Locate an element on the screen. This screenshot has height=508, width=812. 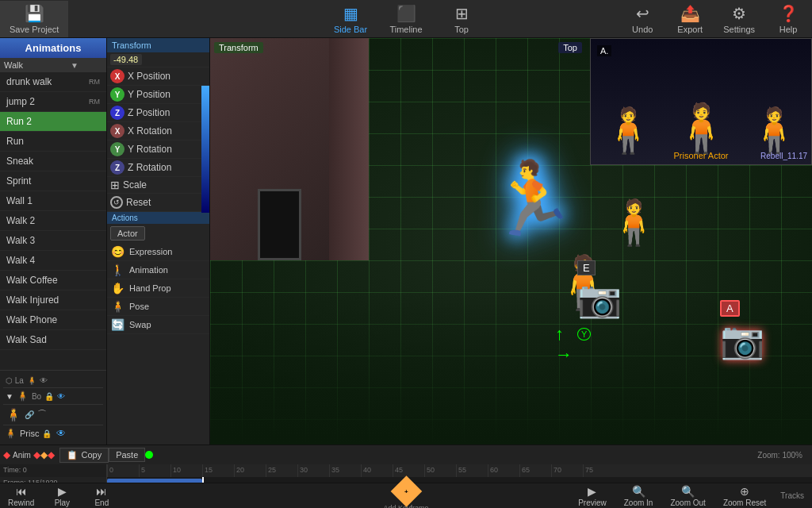
zoom-out-button: 🔍 Zoom Out is located at coordinates (688, 496).